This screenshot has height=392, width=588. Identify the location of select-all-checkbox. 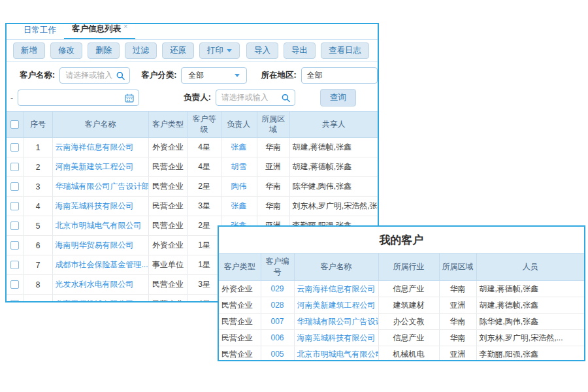
(14, 124).